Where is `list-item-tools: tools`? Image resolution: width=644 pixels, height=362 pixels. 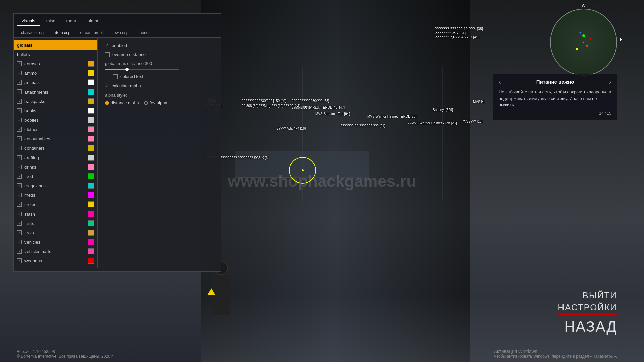
list-item-tools: tools is located at coordinates (56, 233).